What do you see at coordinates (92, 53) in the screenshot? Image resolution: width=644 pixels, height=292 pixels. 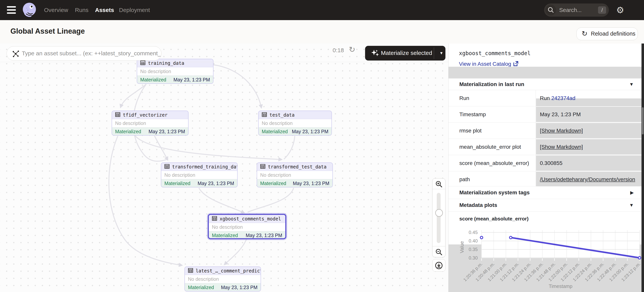 I see `filter-placeholder: Type an asset subset... (ex: ++latest_st…` at bounding box center [92, 53].